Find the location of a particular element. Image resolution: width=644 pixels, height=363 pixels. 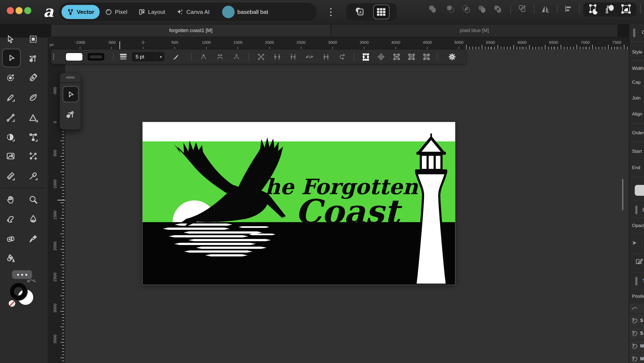

transparency-tool is located at coordinates (11, 137).